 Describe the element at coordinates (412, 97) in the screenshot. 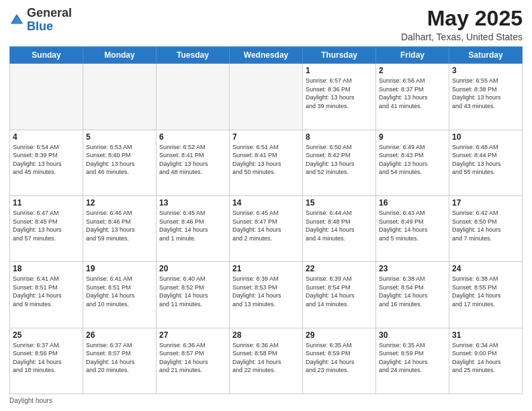

I see `calendar-cell: 2Sunrise: 6:56 AM Sunset: 8:37 PM Daylig…` at that location.